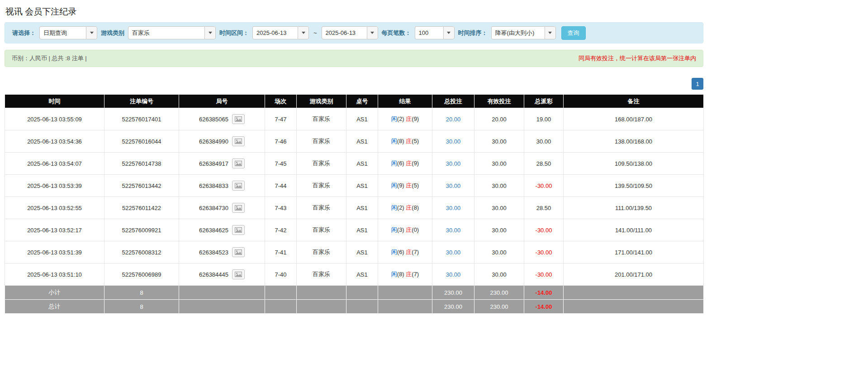 This screenshot has width=868, height=369. I want to click on round-id: 626384523, so click(213, 253).